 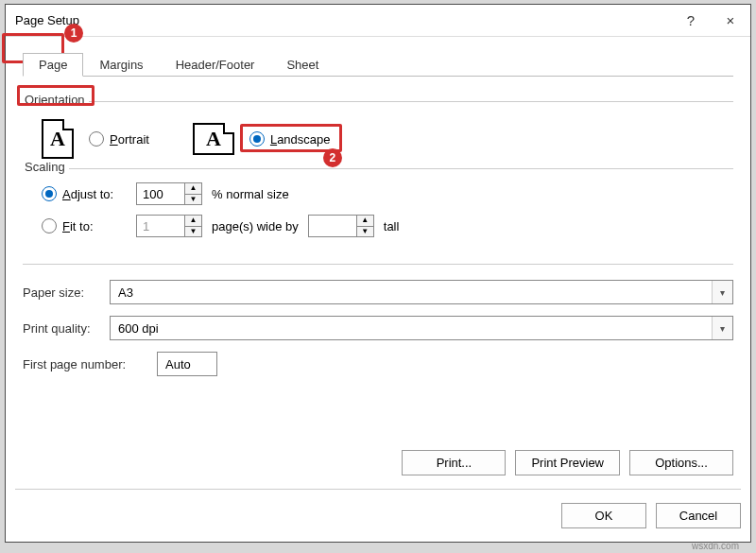 What do you see at coordinates (187, 364) in the screenshot?
I see `first-page-input` at bounding box center [187, 364].